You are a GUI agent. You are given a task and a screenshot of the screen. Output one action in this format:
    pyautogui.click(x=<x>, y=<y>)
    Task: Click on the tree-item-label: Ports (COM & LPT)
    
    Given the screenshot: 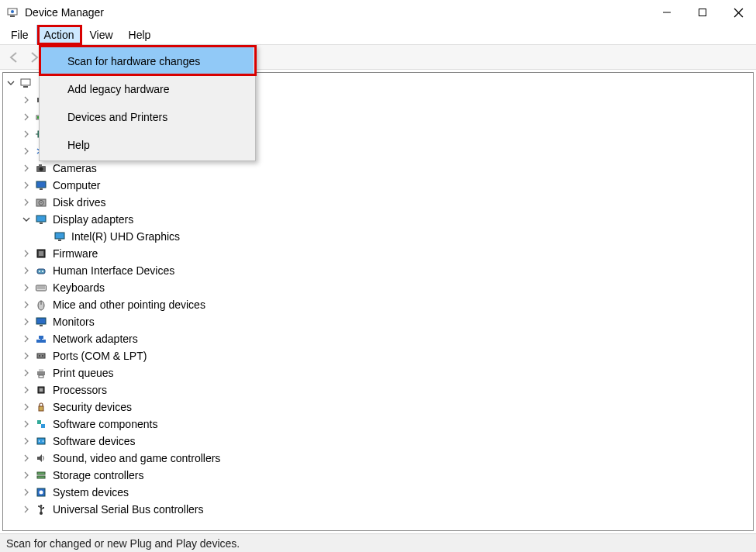 What is the action you would take?
    pyautogui.click(x=99, y=356)
    